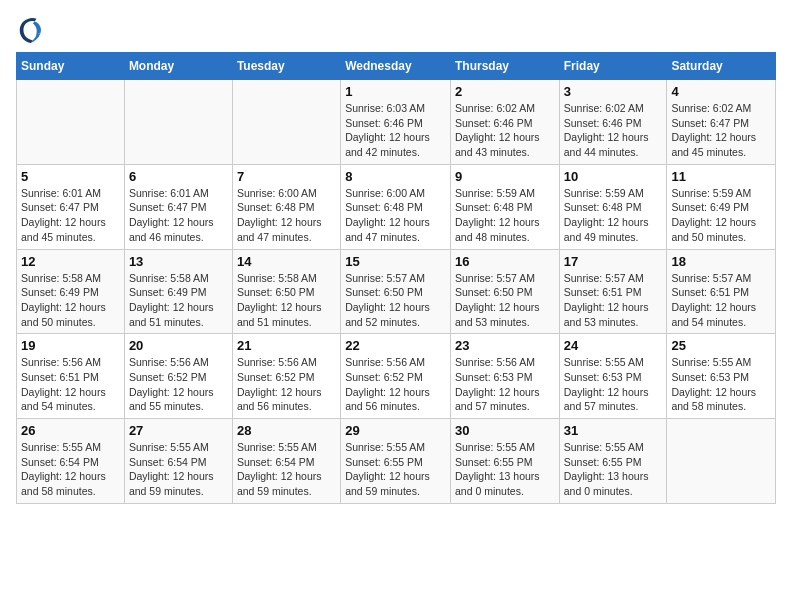 The width and height of the screenshot is (792, 612). I want to click on logo, so click(32, 30).